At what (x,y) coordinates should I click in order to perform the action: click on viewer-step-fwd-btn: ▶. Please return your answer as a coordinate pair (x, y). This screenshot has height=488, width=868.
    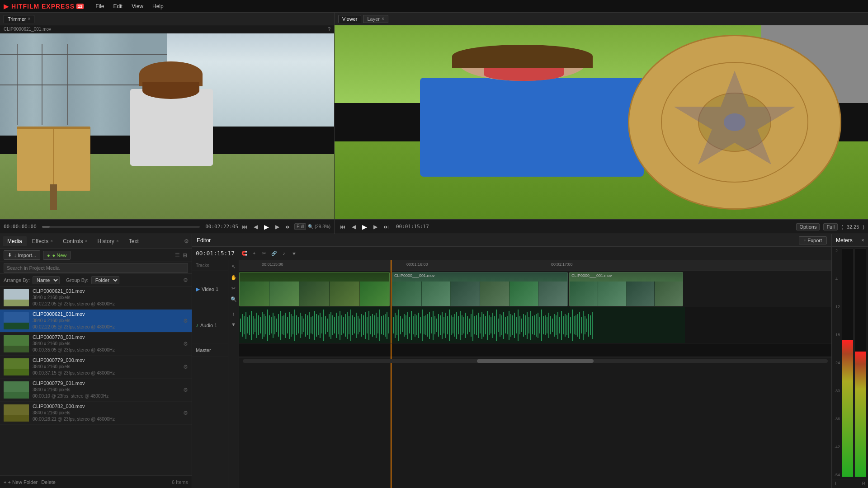
    Looking at the image, I should click on (375, 227).